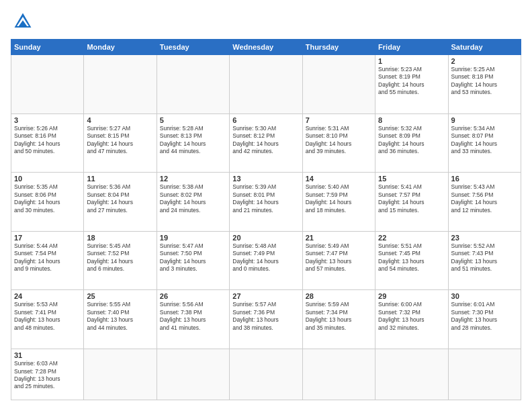 Image resolution: width=532 pixels, height=411 pixels. I want to click on logo, so click(22, 21).